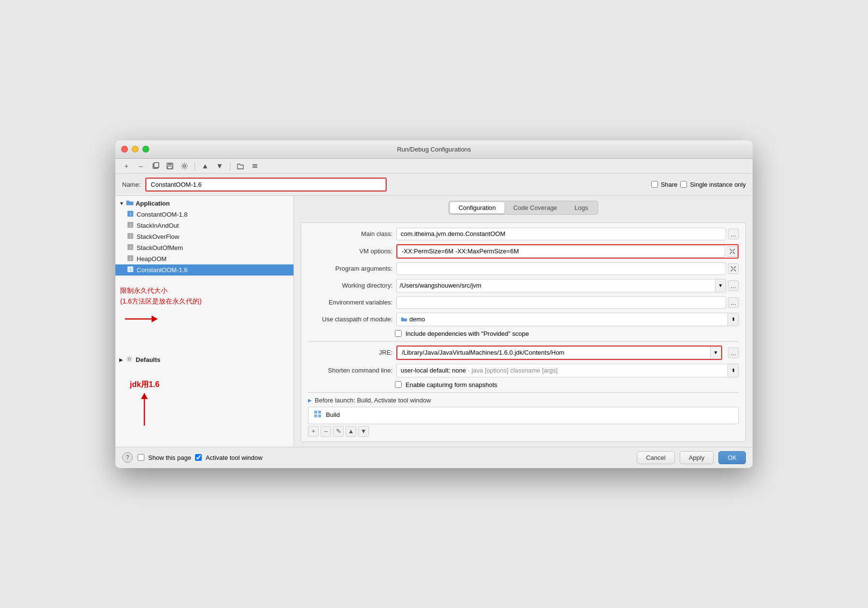 This screenshot has height=608, width=868. I want to click on main-class-label: Main class:, so click(350, 234).